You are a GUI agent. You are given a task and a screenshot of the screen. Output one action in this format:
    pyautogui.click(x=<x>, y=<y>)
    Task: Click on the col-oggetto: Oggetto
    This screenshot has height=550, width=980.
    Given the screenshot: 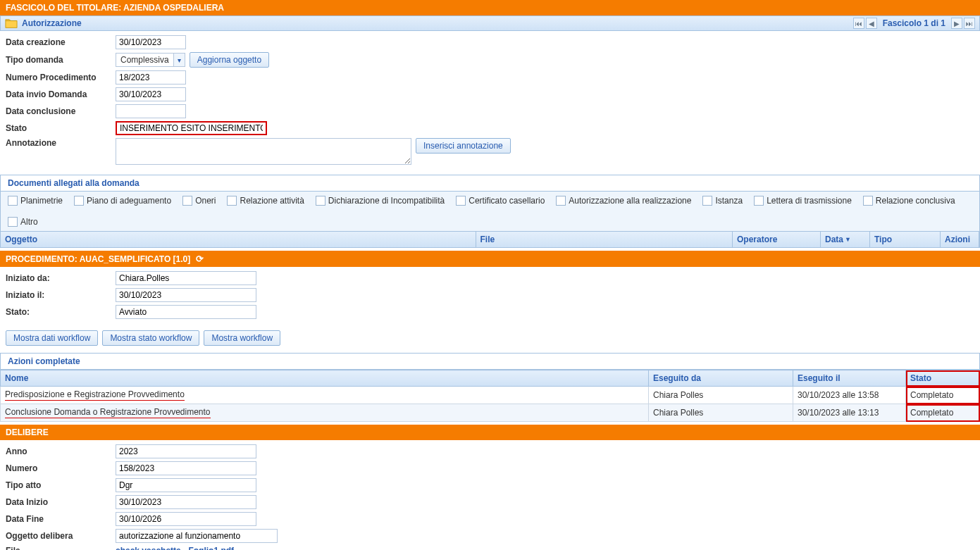 What is the action you would take?
    pyautogui.click(x=238, y=239)
    